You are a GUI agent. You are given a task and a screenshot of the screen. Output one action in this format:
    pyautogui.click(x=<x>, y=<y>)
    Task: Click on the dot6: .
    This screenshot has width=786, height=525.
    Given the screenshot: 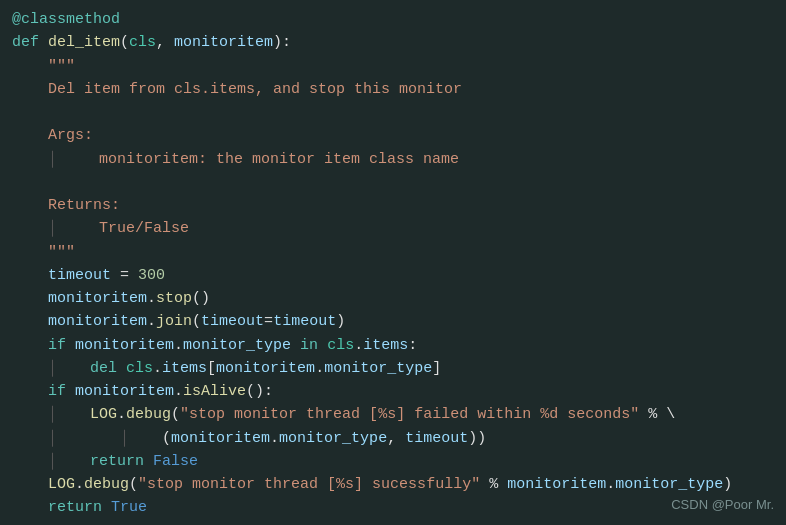 What is the action you would take?
    pyautogui.click(x=320, y=368)
    